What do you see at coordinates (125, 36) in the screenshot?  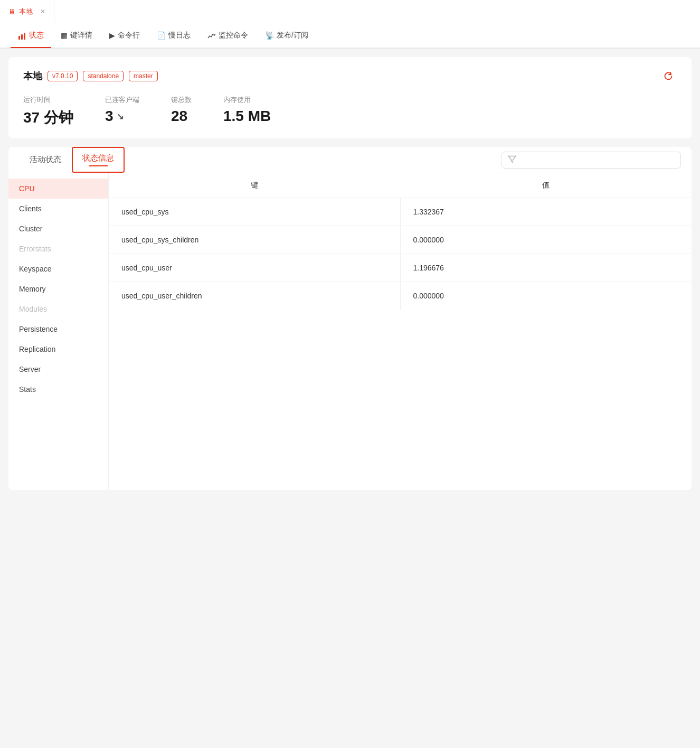 I see `nav-item-cli: ▶ 命令行` at bounding box center [125, 36].